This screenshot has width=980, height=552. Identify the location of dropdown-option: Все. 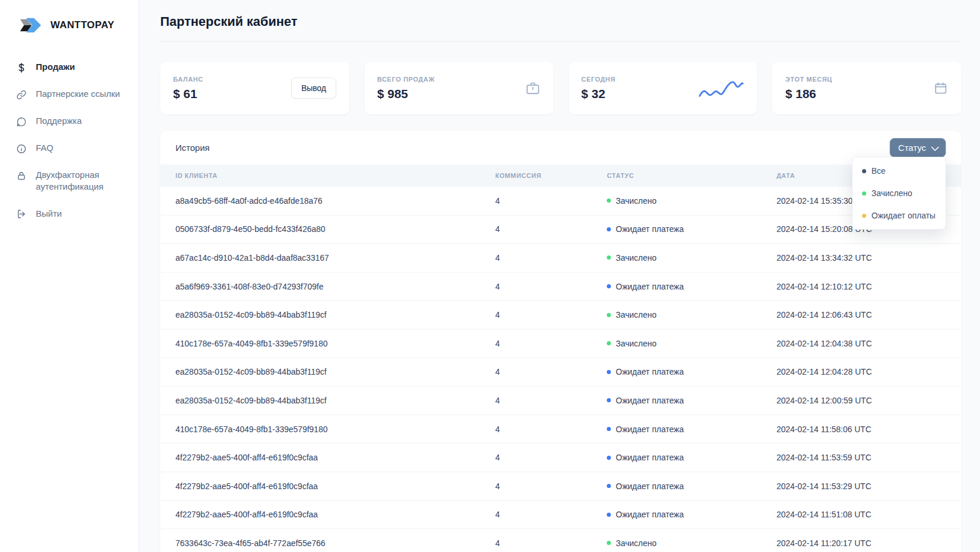
(899, 171).